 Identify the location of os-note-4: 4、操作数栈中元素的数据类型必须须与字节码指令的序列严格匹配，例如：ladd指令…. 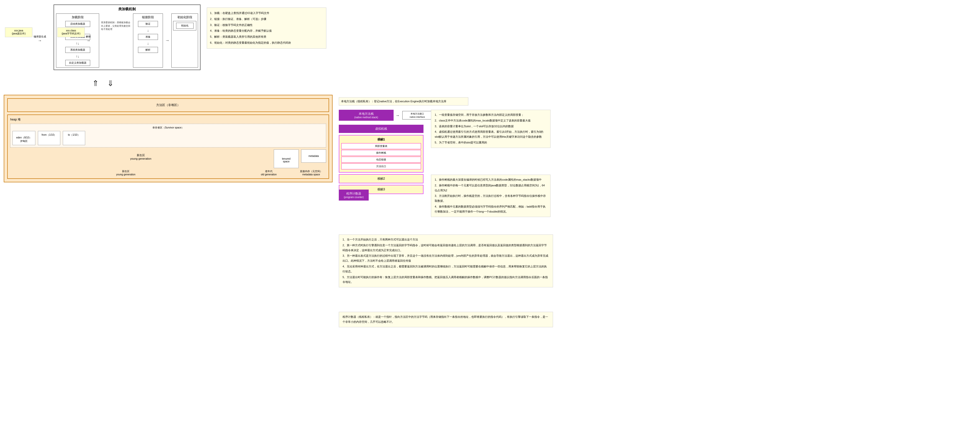
(491, 209).